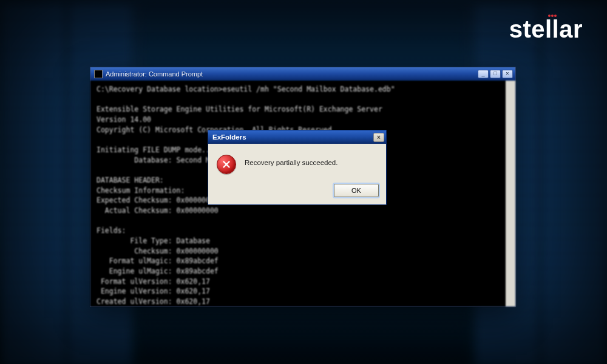 This screenshot has height=364, width=607. Describe the element at coordinates (507, 74) in the screenshot. I see `close-button: ×` at that location.